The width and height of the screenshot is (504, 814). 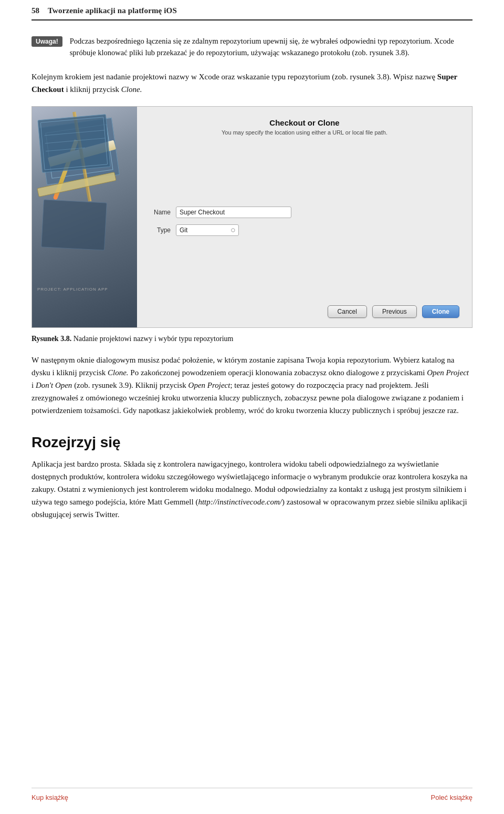 What do you see at coordinates (36, 11) in the screenshot?
I see `page-number: 58` at bounding box center [36, 11].